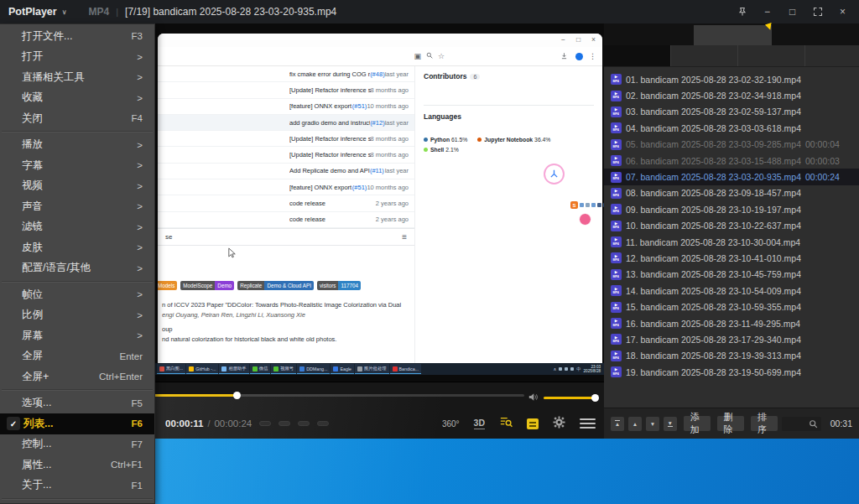  What do you see at coordinates (731, 96) in the screenshot?
I see `playlist-item: ▶MP4 02. bandicam 2025-08-28 23-02-34-91…` at bounding box center [731, 96].